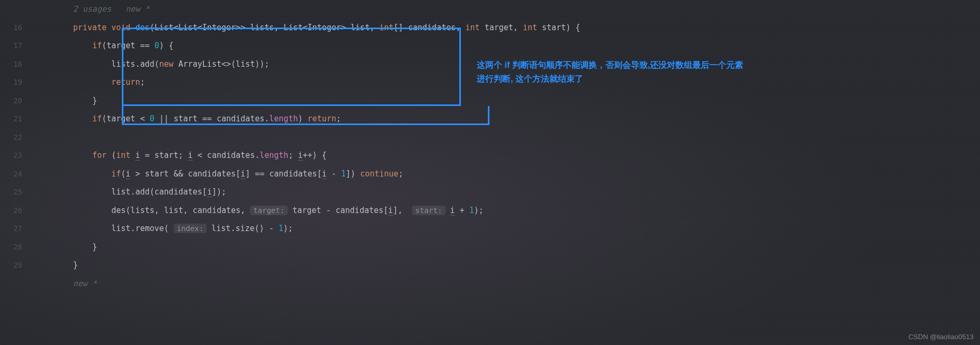 This screenshot has height=345, width=980. I want to click on usage-hint: 2 usages new *, so click(506, 10).